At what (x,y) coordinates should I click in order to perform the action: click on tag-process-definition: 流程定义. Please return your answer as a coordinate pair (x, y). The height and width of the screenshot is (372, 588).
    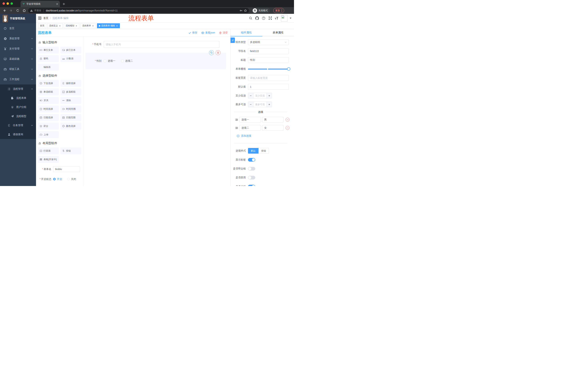
    Looking at the image, I should click on (55, 26).